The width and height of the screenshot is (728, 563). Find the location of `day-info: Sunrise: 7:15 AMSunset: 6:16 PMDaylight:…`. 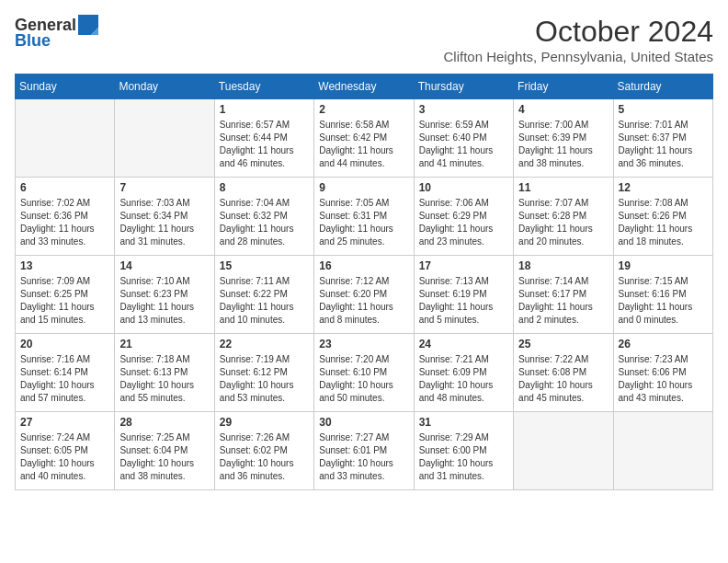

day-info: Sunrise: 7:15 AMSunset: 6:16 PMDaylight:… is located at coordinates (664, 301).